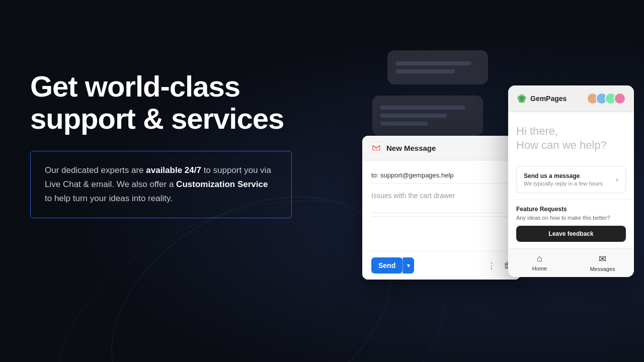 This screenshot has width=644, height=362. What do you see at coordinates (571, 262) in the screenshot?
I see `widget-nav: ⌂ Home ✉ Messages` at bounding box center [571, 262].